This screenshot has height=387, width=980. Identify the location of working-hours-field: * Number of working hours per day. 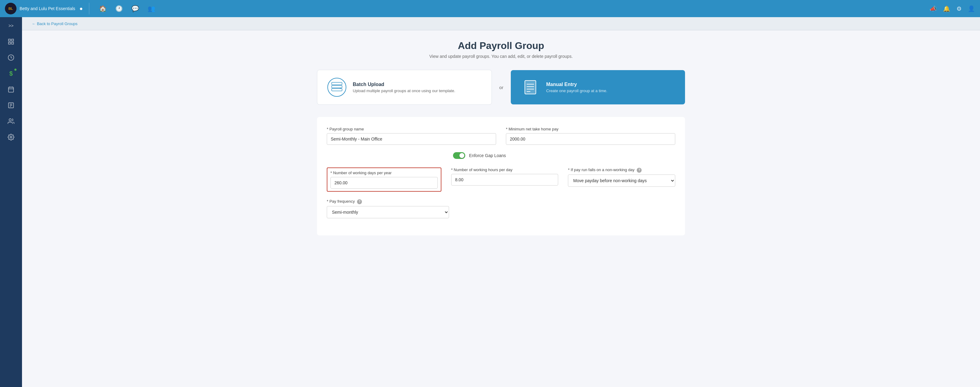
(505, 180).